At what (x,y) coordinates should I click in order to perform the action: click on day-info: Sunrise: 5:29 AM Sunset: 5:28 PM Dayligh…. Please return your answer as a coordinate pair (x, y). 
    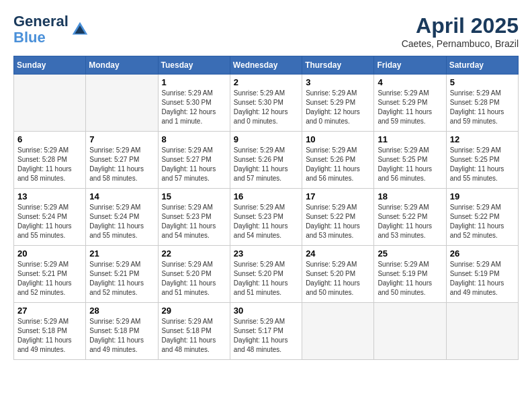
    Looking at the image, I should click on (482, 107).